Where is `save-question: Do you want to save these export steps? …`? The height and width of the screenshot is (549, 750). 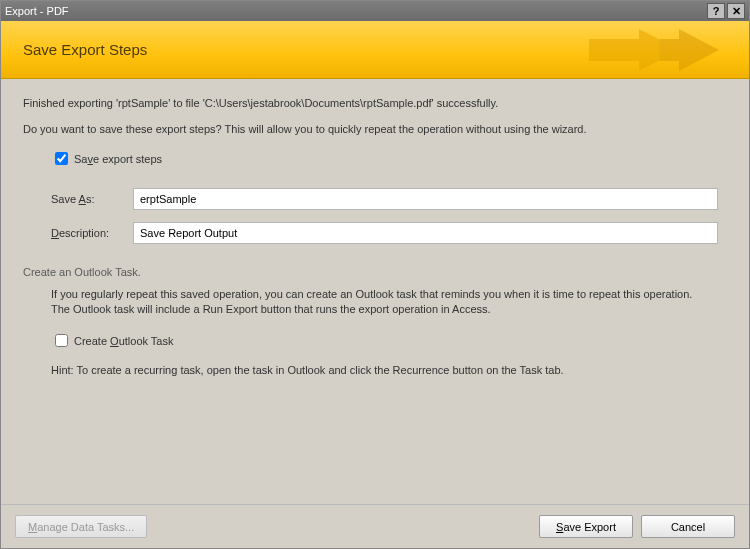 save-question: Do you want to save these export steps? … is located at coordinates (375, 129).